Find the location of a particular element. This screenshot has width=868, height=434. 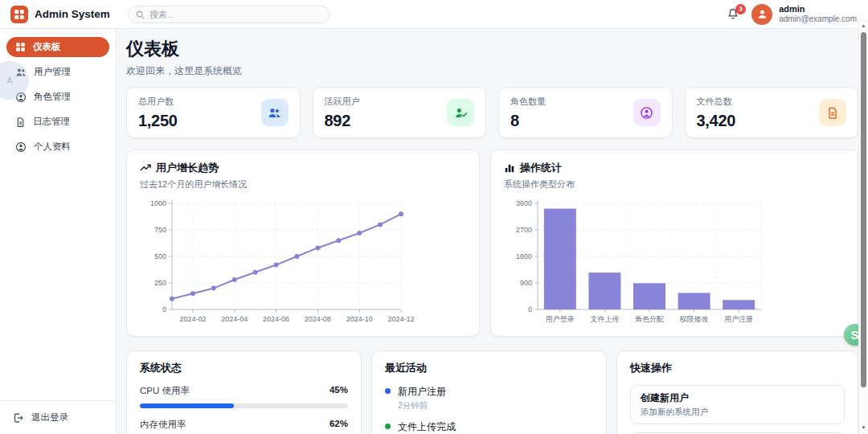

memory-meter: 内存使用率 62% is located at coordinates (244, 426).